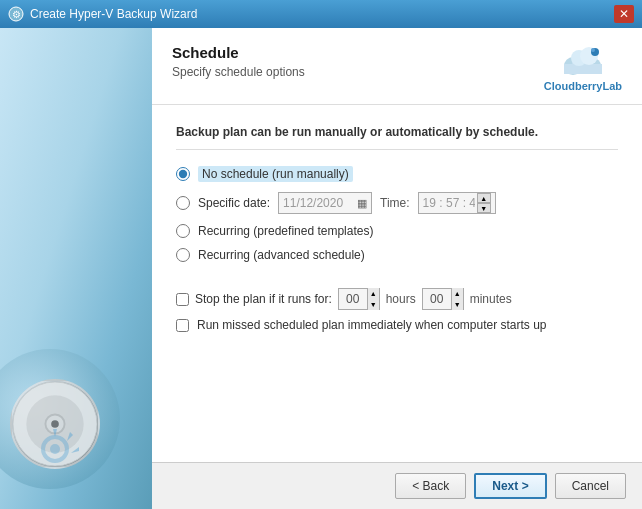 The image size is (642, 509). What do you see at coordinates (590, 486) in the screenshot?
I see `cancel-button: Cancel` at bounding box center [590, 486].